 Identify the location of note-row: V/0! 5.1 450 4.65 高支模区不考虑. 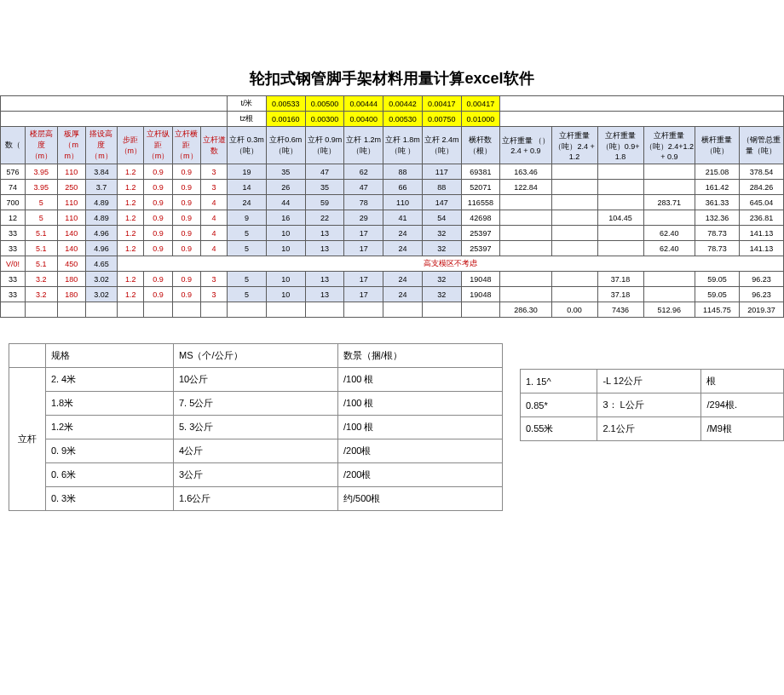
(392, 264).